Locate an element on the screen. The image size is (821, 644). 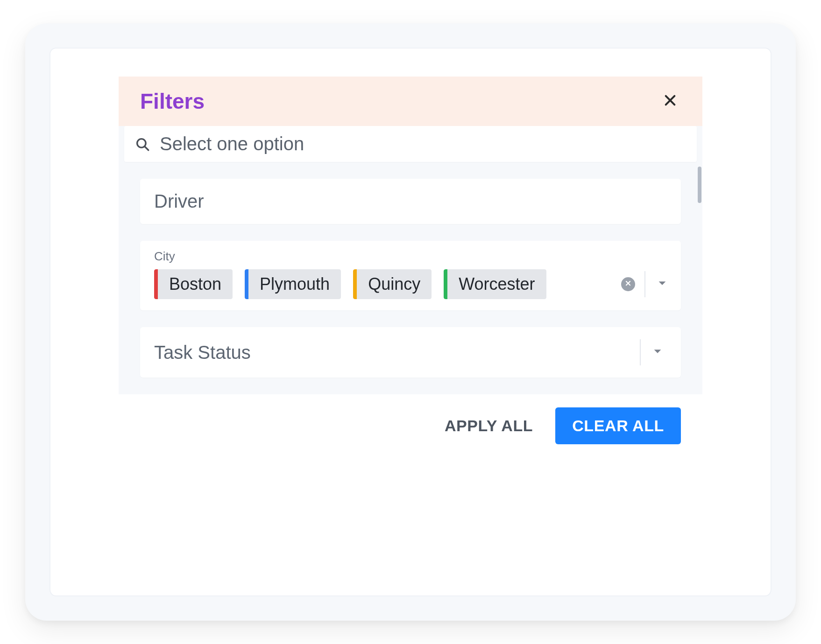
chip-label: Boston is located at coordinates (195, 284).